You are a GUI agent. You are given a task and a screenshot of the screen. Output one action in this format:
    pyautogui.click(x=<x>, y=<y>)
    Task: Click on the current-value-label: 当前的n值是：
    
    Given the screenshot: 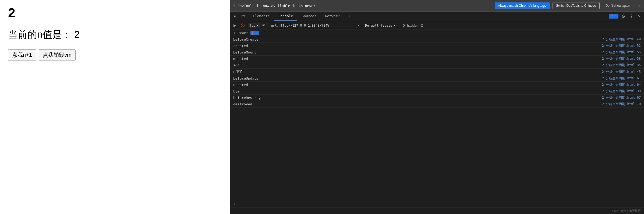 What is the action you would take?
    pyautogui.click(x=40, y=34)
    